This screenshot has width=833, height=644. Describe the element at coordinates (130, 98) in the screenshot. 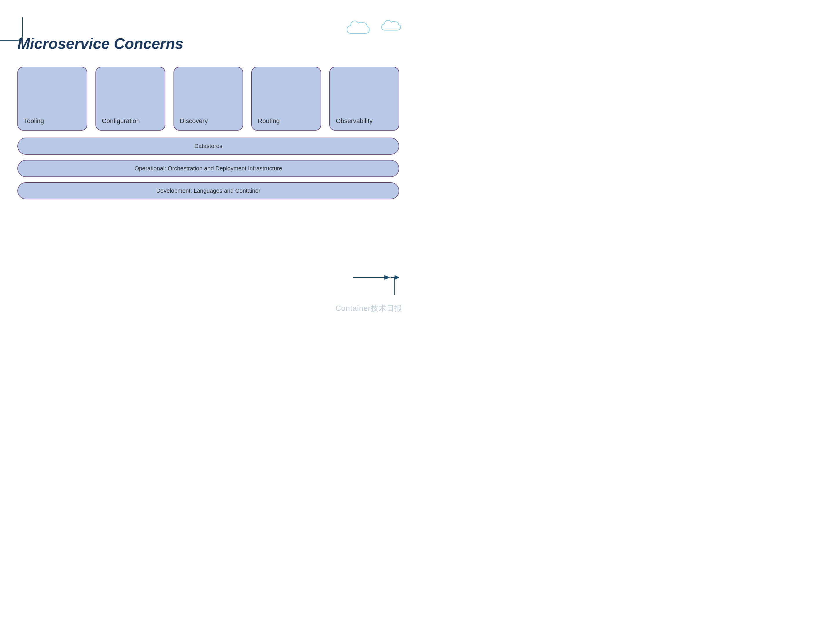

I see `card-configuration: Configuration` at that location.